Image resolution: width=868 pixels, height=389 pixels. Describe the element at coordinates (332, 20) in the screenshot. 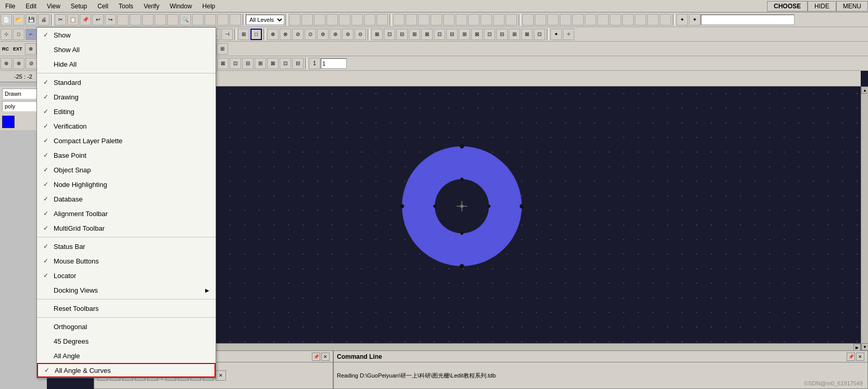

I see `tb-bt13` at that location.